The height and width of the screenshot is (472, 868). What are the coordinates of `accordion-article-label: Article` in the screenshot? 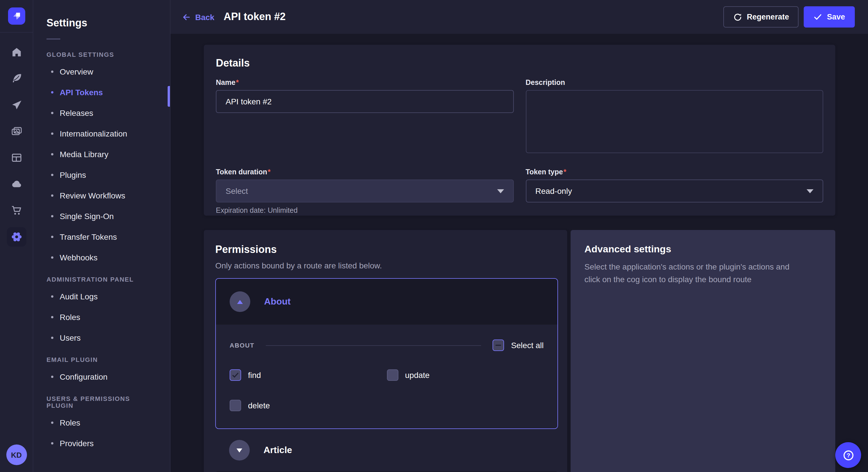 It's located at (278, 450).